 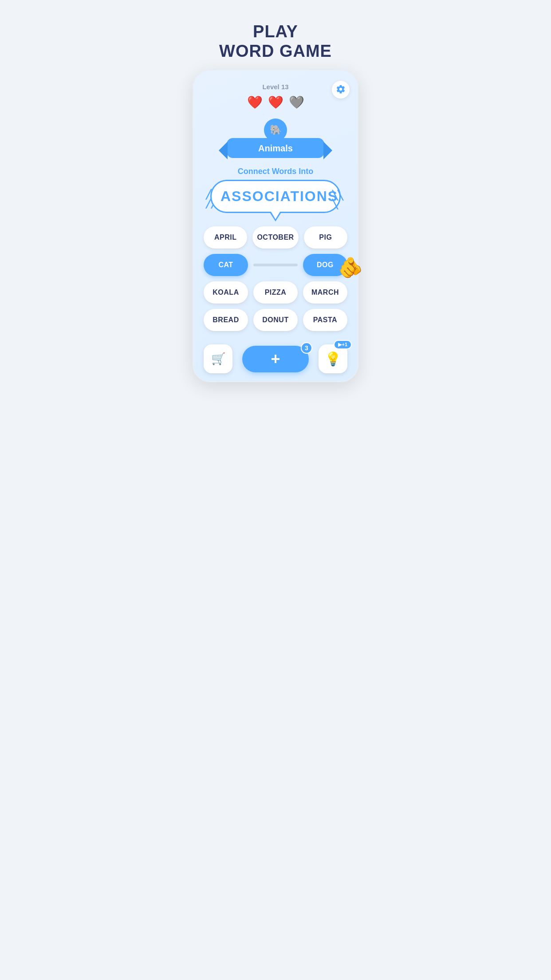 I want to click on speech-bubble: ASSOCIATIONS, so click(x=276, y=196).